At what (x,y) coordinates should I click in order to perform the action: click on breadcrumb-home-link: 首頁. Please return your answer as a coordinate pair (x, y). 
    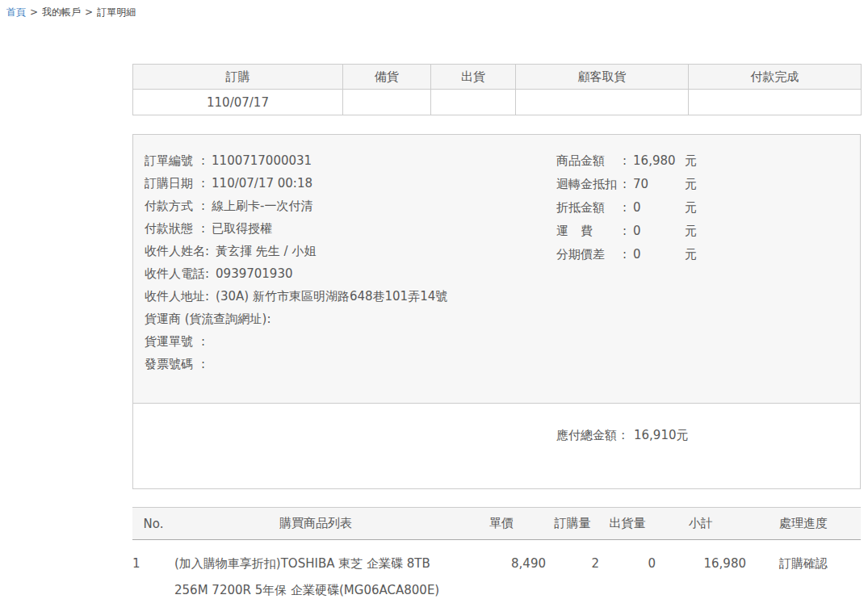
    Looking at the image, I should click on (16, 12).